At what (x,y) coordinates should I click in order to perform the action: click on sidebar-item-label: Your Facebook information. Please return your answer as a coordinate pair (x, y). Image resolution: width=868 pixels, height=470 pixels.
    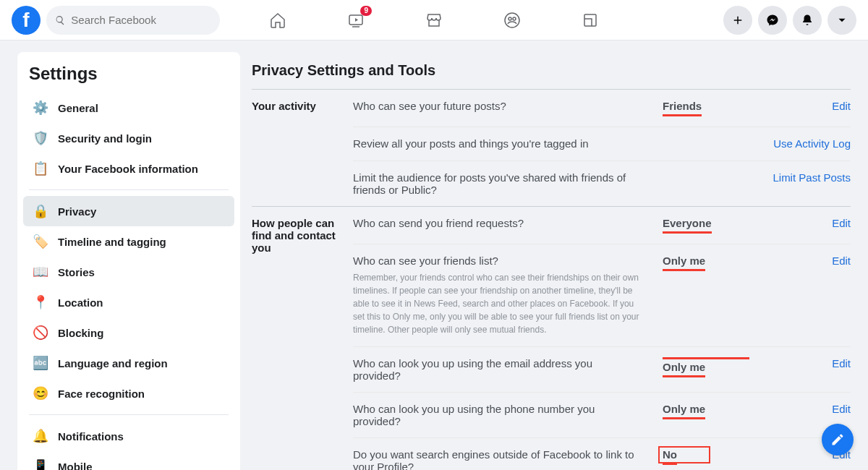
    Looking at the image, I should click on (128, 169).